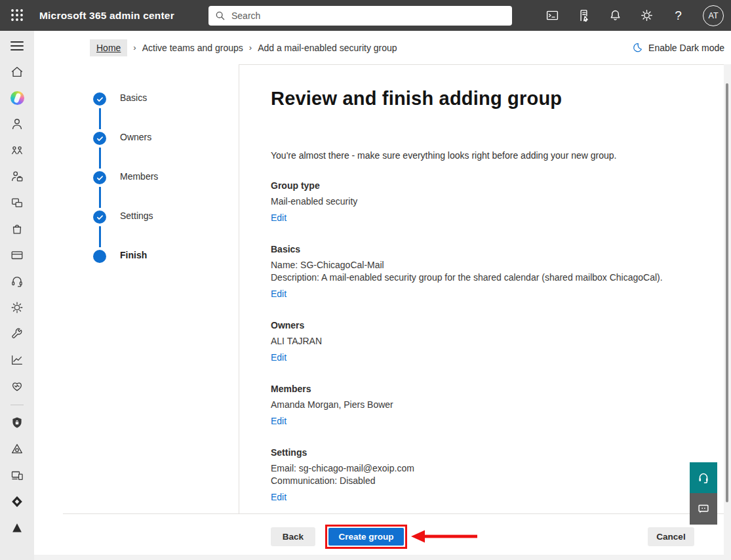 This screenshot has height=560, width=731. I want to click on step-basics-label: Basics, so click(134, 98).